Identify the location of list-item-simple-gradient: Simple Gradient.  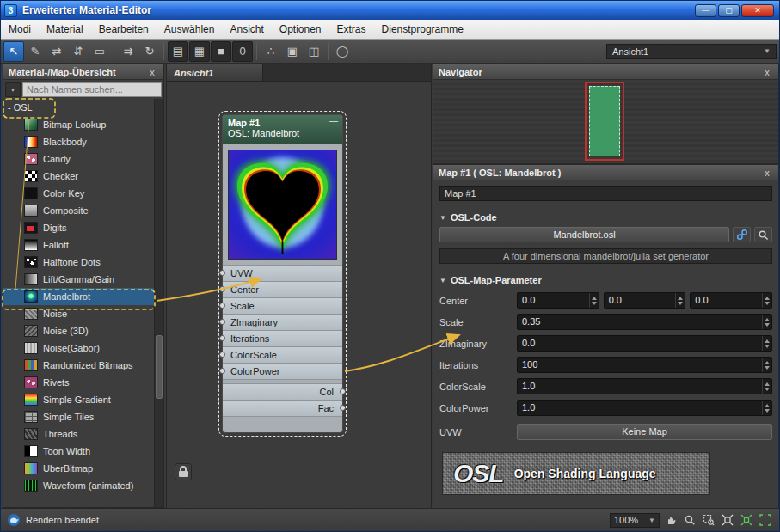
(79, 400).